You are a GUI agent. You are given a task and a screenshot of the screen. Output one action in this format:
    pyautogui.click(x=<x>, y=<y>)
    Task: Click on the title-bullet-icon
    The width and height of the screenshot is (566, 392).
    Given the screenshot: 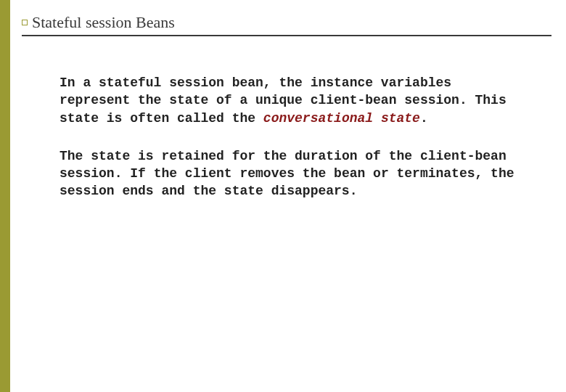 What is the action you would take?
    pyautogui.click(x=25, y=23)
    